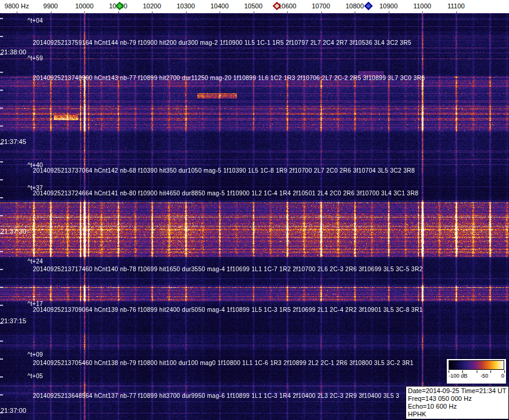 The image size is (509, 420). I want to click on event-detail-text: 20140925213740960 hCnt143 nb-77 f10899 h…, so click(229, 78).